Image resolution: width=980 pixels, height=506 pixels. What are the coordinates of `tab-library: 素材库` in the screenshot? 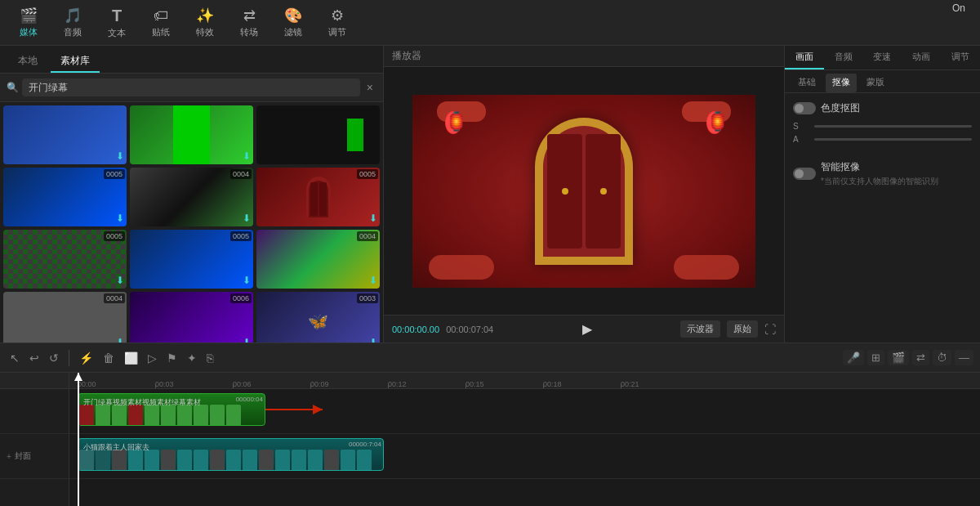 It's located at (75, 62).